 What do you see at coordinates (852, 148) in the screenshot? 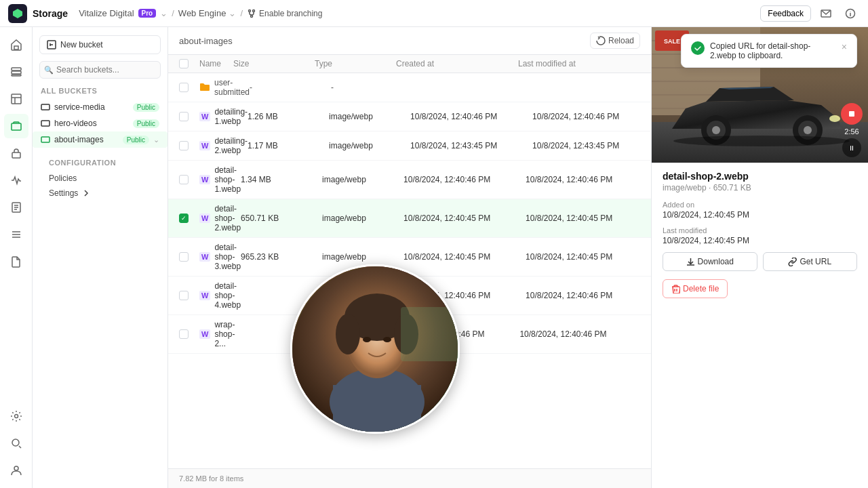
I see `pause-button: ⏸` at bounding box center [852, 148].